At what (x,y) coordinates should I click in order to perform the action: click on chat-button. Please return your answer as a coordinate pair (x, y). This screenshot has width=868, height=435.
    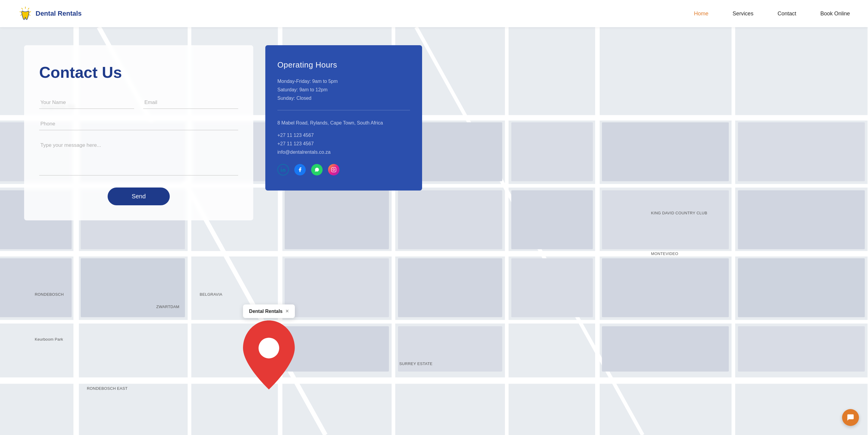
    Looking at the image, I should click on (850, 417).